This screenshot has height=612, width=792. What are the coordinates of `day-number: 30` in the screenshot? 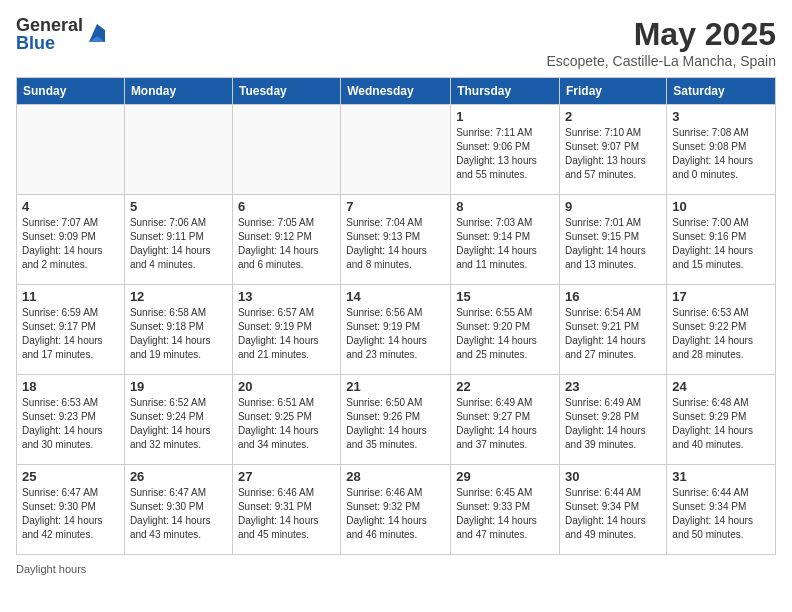 It's located at (613, 476).